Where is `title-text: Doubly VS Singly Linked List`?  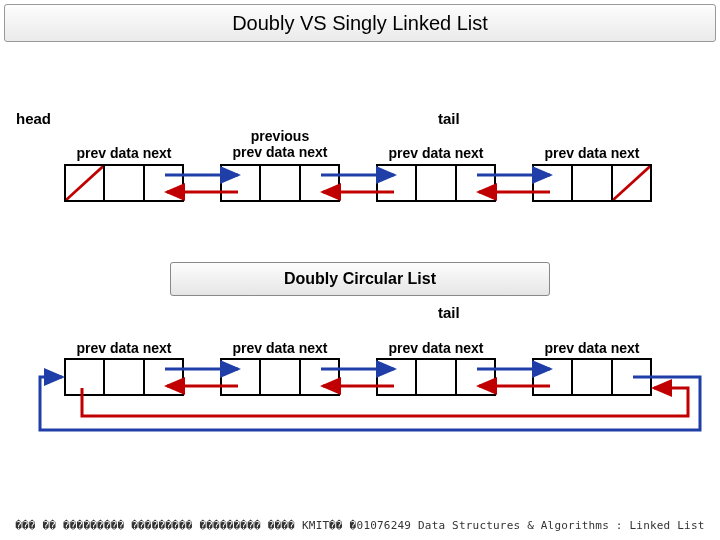 title-text: Doubly VS Singly Linked List is located at coordinates (360, 24).